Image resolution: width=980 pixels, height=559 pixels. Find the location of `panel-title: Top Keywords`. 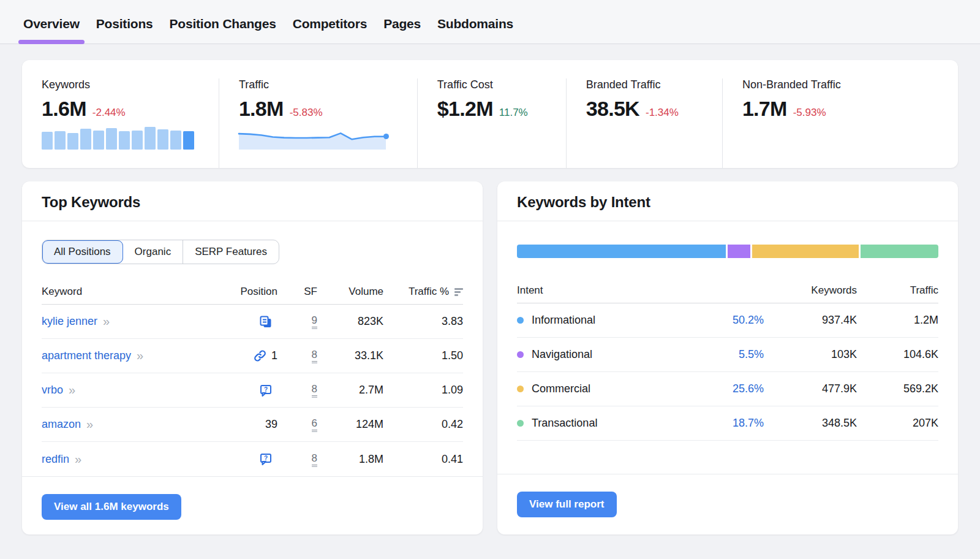

panel-title: Top Keywords is located at coordinates (252, 202).